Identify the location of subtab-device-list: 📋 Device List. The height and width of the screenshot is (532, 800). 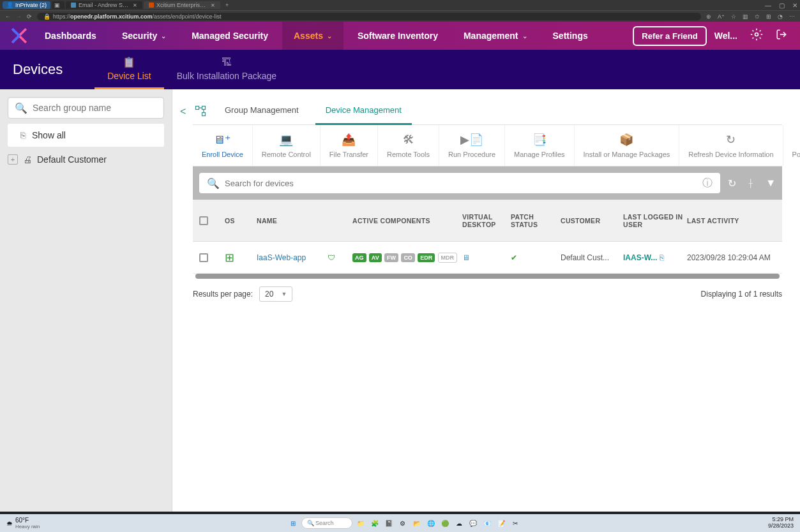
(129, 70).